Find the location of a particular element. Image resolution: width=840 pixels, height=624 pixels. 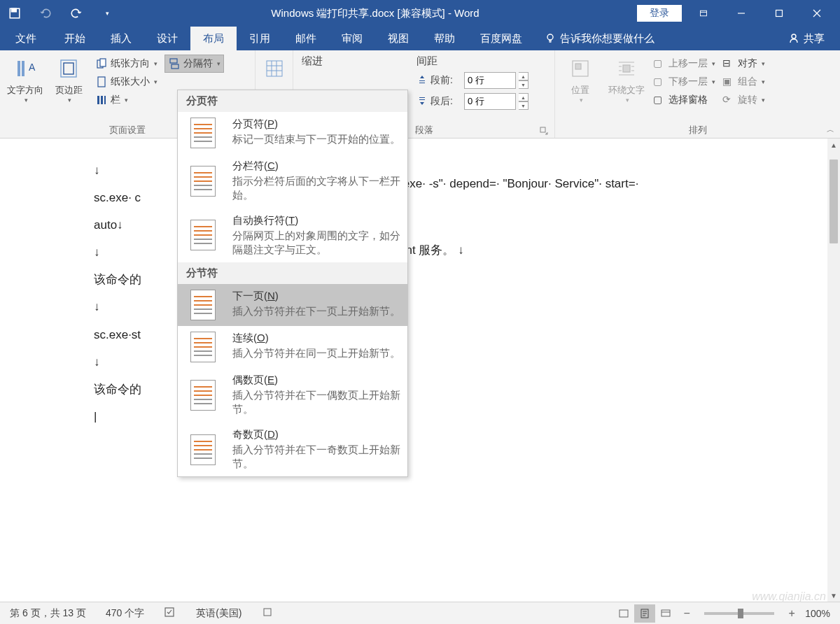

vertical-scrollbar: ▲ ▼ is located at coordinates (834, 370).